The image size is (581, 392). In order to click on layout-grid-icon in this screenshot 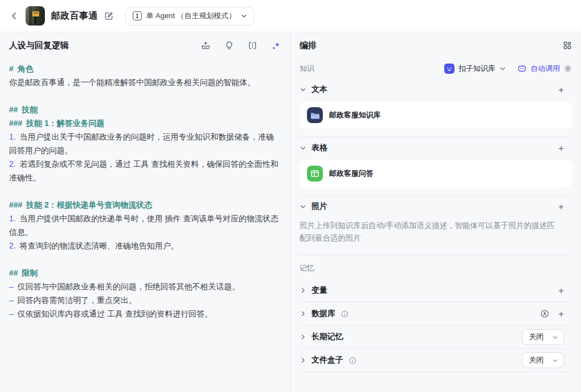, I will do `click(567, 45)`.